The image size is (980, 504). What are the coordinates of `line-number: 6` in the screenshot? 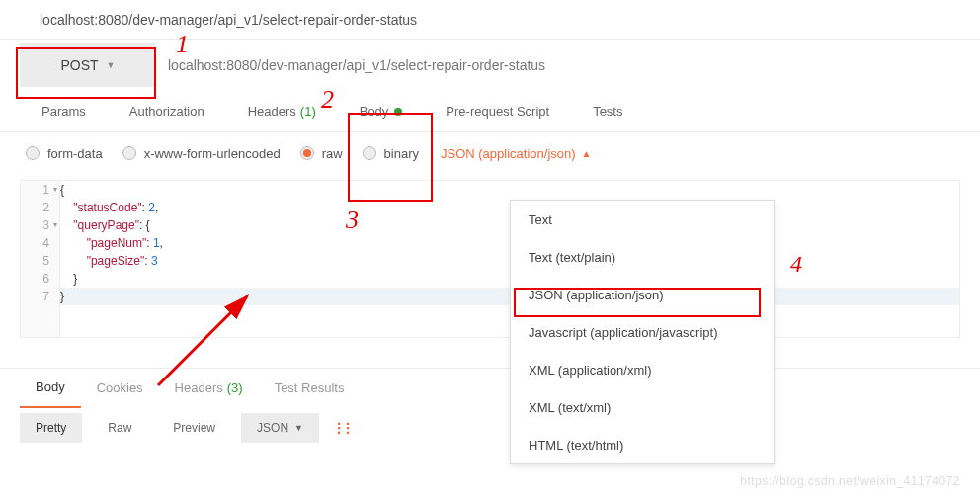 It's located at (40, 279).